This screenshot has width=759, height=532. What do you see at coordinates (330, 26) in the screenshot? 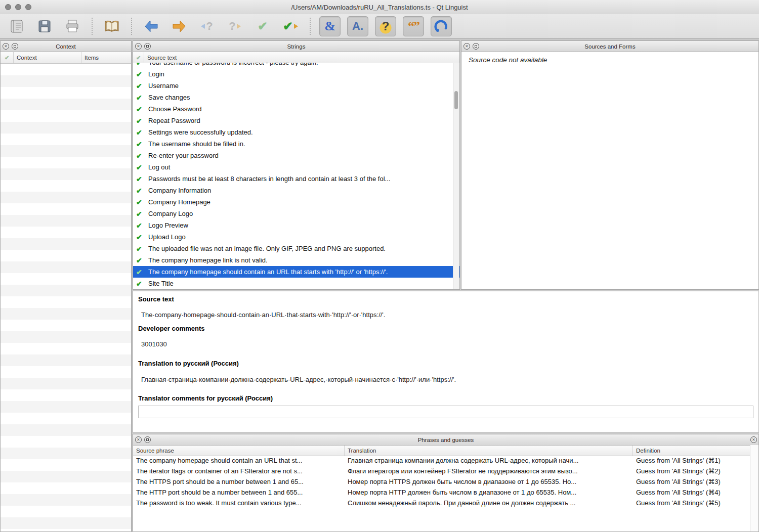
I see `accelerators-icon: &` at bounding box center [330, 26].